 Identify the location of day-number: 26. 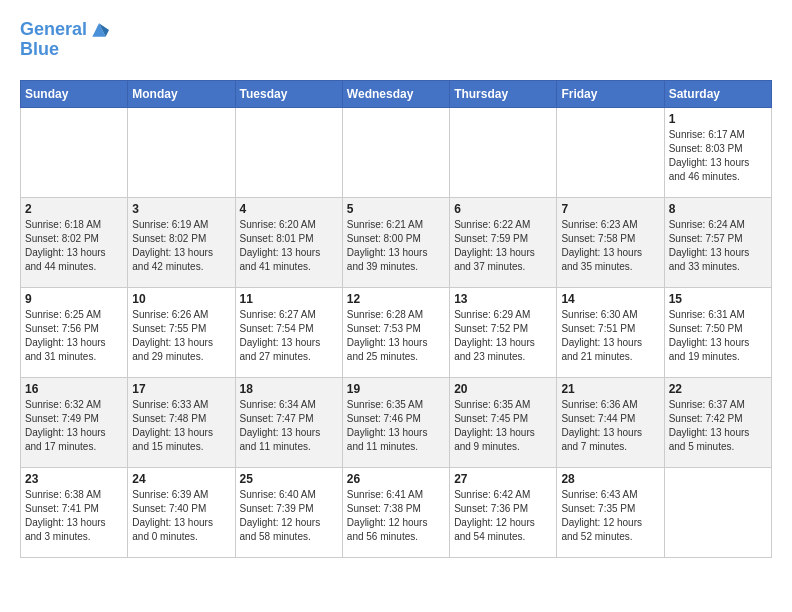
(396, 479).